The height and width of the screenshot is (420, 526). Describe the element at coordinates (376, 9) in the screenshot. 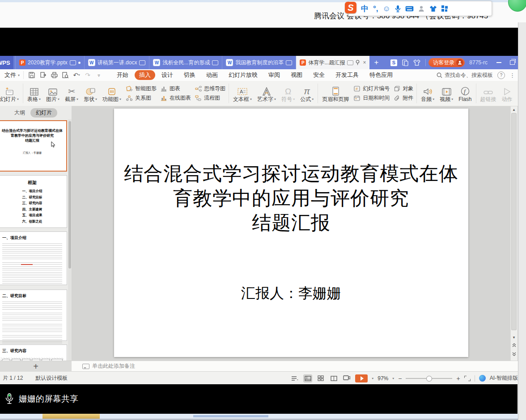

I see `ime-punctuation-toggle: °,` at that location.